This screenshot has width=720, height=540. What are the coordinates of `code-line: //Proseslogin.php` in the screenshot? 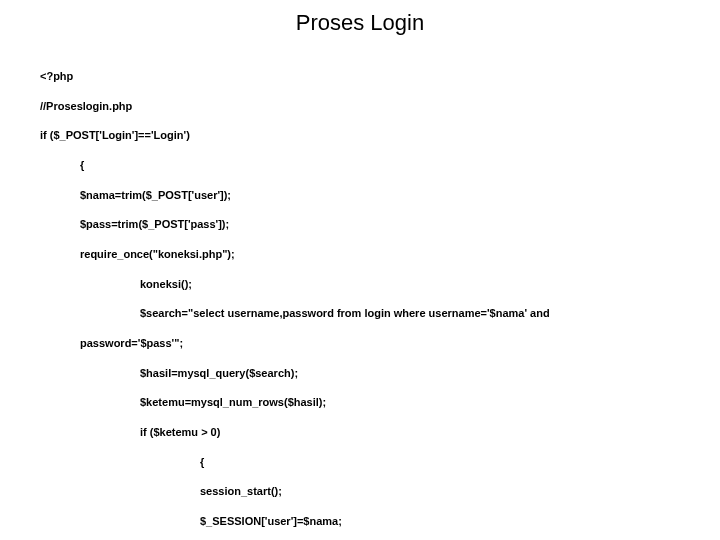 It's located at (360, 106).